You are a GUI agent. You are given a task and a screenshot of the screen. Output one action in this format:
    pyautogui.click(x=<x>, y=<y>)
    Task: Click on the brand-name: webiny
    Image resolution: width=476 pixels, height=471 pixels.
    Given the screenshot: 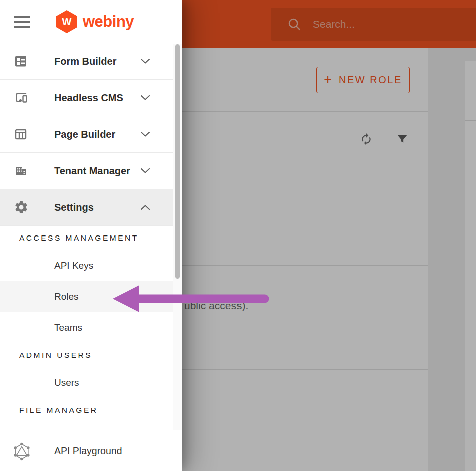 What is the action you would take?
    pyautogui.click(x=108, y=22)
    